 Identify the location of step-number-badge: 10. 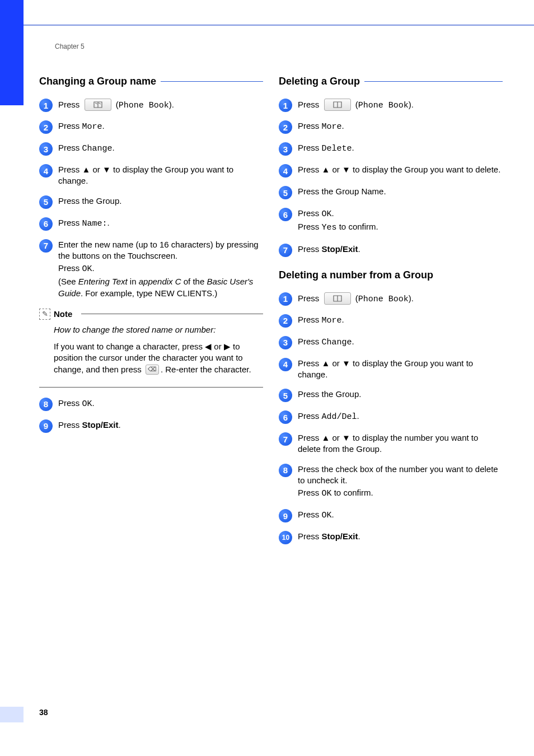
(285, 538).